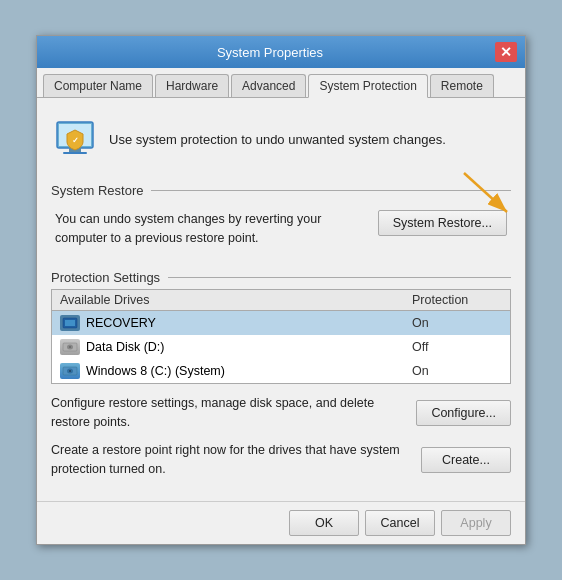 Image resolution: width=562 pixels, height=580 pixels. What do you see at coordinates (236, 371) in the screenshot?
I see `drive-name-windows: Windows 8 (C:) (System)` at bounding box center [236, 371].